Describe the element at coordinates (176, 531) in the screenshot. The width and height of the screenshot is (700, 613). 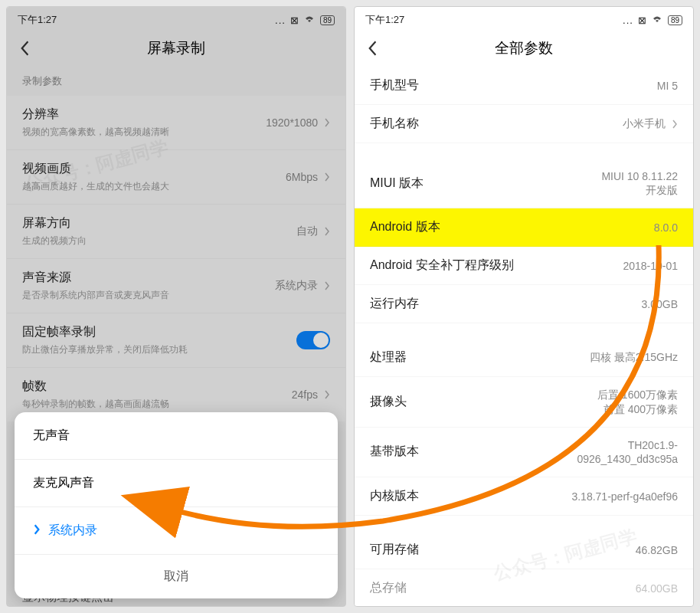
I see `sheet-option-system-audio: 系统内录` at that location.